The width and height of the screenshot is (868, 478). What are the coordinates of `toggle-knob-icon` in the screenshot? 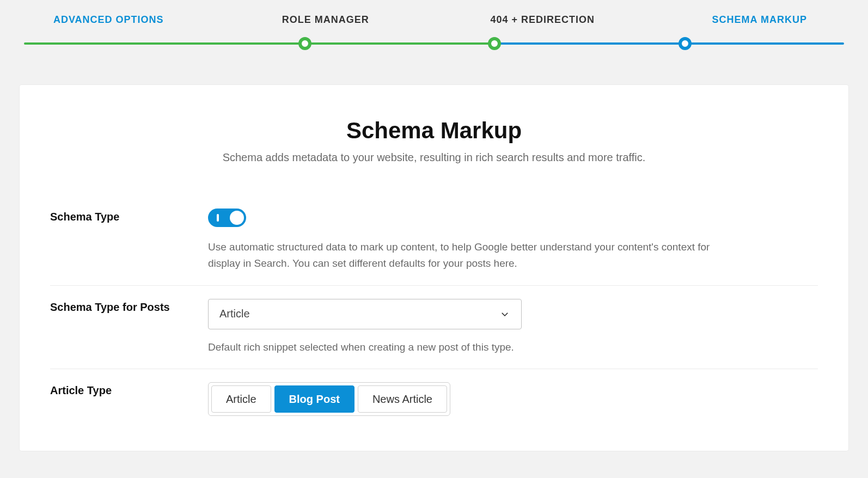 It's located at (237, 218).